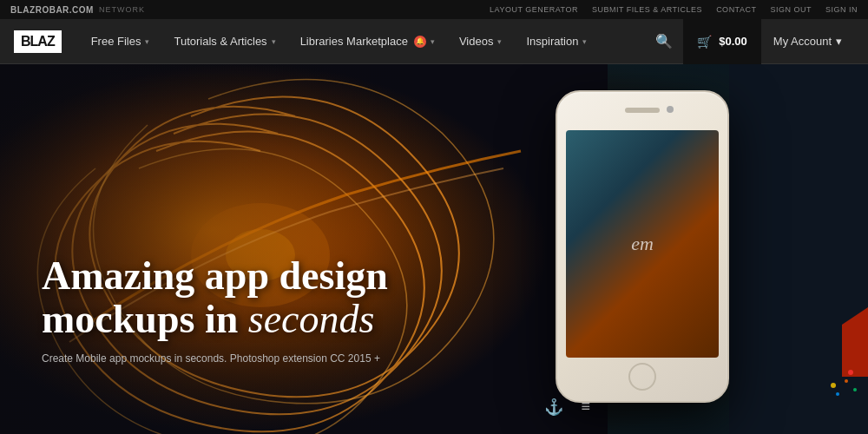 The image size is (868, 434). What do you see at coordinates (434, 10) in the screenshot?
I see `utility-bar: BLAZROBAR.COM NETWORK LAYOUT GENERATOR S…` at bounding box center [434, 10].